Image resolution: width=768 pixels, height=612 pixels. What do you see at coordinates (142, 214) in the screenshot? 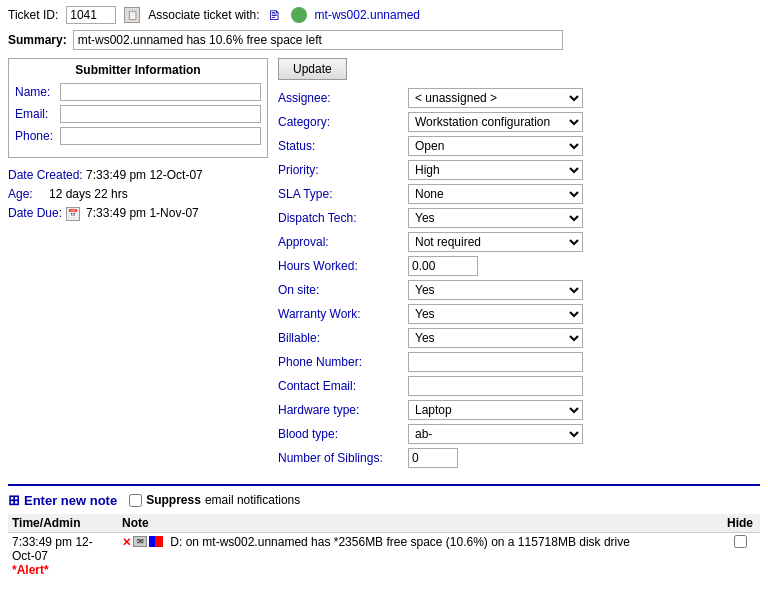
I see `date-due-value: 7:33:49 pm 1-Nov-07` at bounding box center [142, 214].